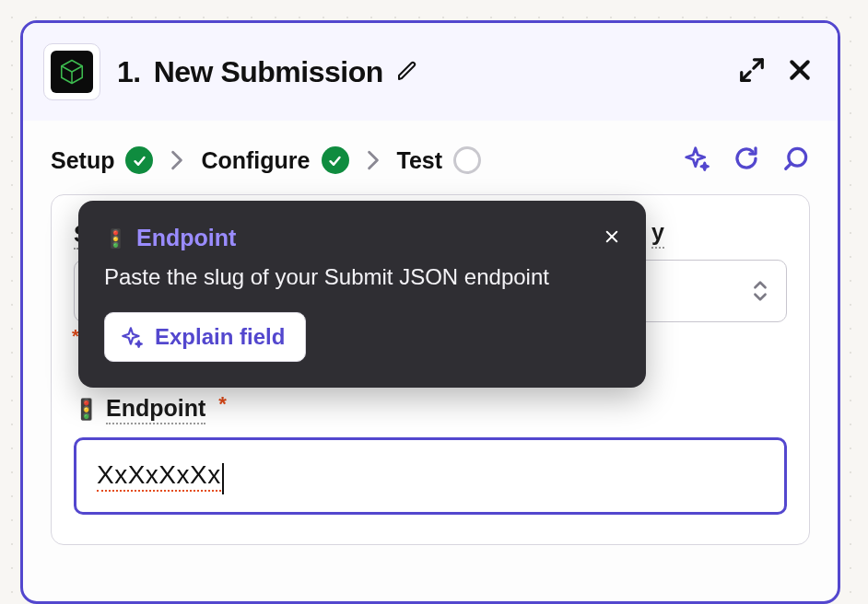 This screenshot has height=604, width=868. What do you see at coordinates (428, 72) in the screenshot?
I see `panel-title-row: 1. New Submission` at bounding box center [428, 72].